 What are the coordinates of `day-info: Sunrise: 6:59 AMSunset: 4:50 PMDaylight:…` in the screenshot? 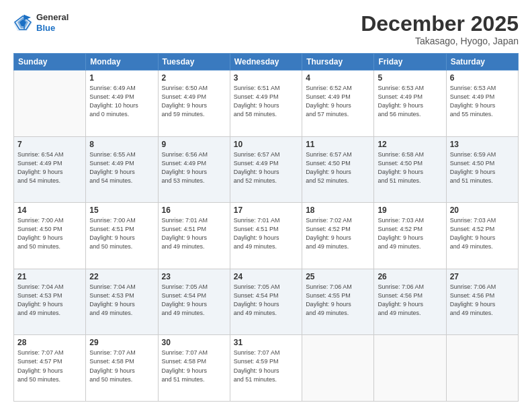 It's located at (482, 168).